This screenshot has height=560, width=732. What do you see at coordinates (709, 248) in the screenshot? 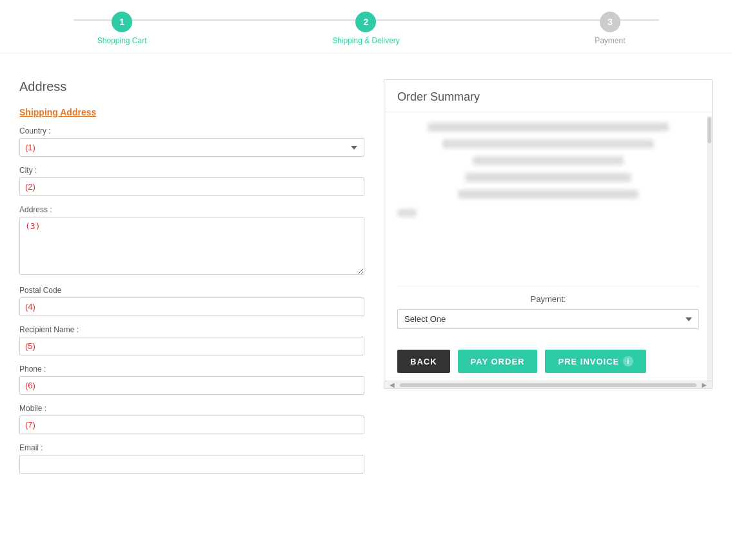
I see `vertical-scrollbar` at bounding box center [709, 248].